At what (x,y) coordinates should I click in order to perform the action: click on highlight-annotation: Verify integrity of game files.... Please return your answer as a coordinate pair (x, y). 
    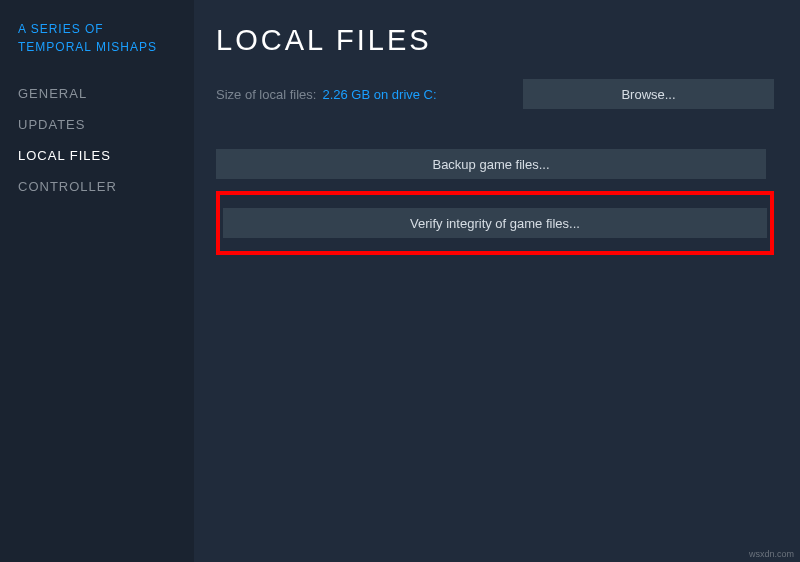
    Looking at the image, I should click on (495, 223).